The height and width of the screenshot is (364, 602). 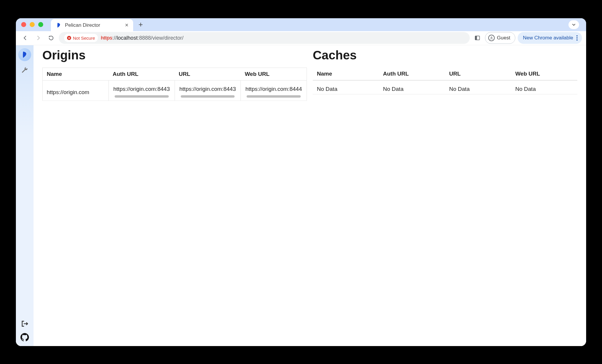 I want to click on warning-icon: ✕, so click(x=69, y=38).